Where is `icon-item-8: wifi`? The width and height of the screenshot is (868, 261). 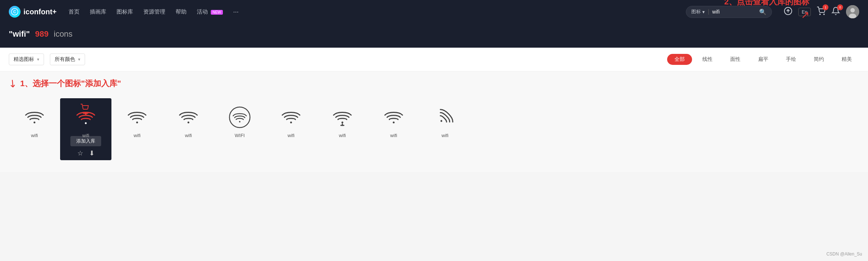 icon-item-8: wifi is located at coordinates (445, 121).